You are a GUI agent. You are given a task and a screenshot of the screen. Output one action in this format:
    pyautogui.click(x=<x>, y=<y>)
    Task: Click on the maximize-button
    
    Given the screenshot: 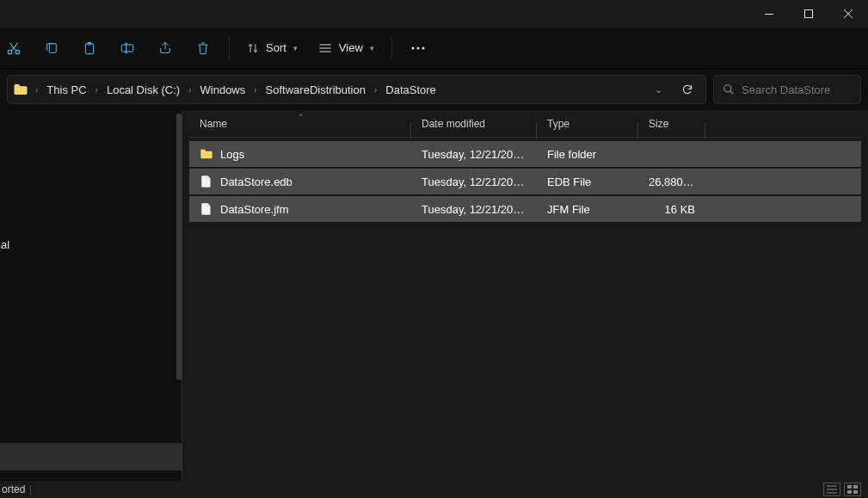 What is the action you would take?
    pyautogui.click(x=809, y=14)
    